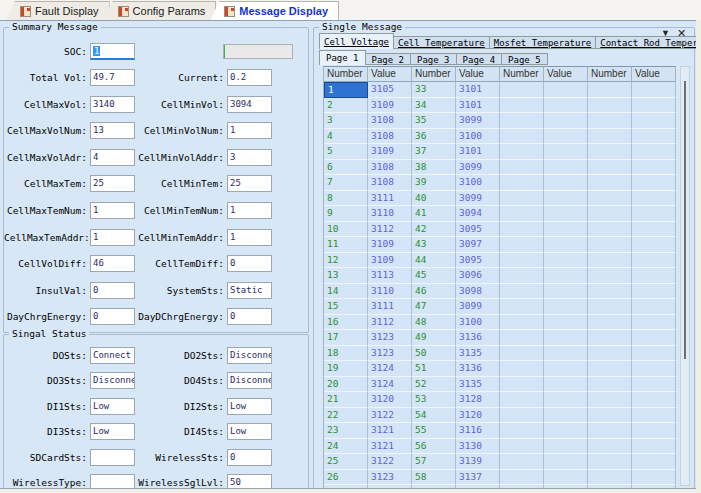  What do you see at coordinates (346, 276) in the screenshot?
I see `table-cell: 13` at bounding box center [346, 276].